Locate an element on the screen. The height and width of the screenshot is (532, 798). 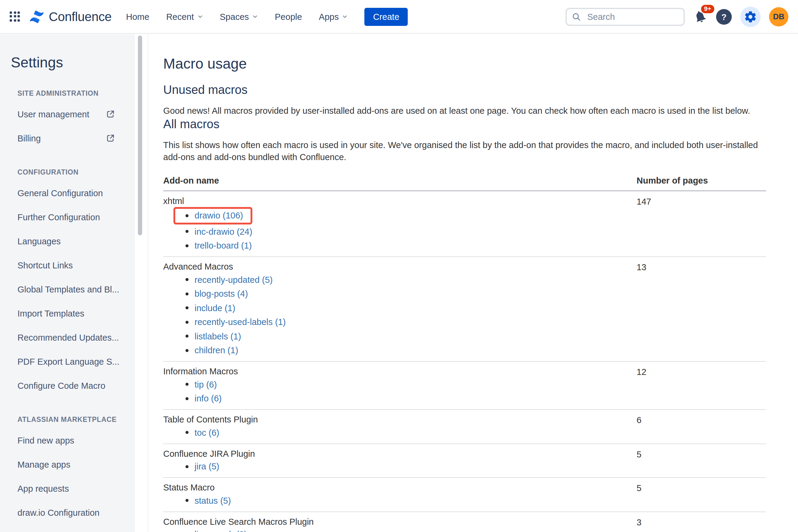
sidebar-item-label: User management is located at coordinates (53, 114).